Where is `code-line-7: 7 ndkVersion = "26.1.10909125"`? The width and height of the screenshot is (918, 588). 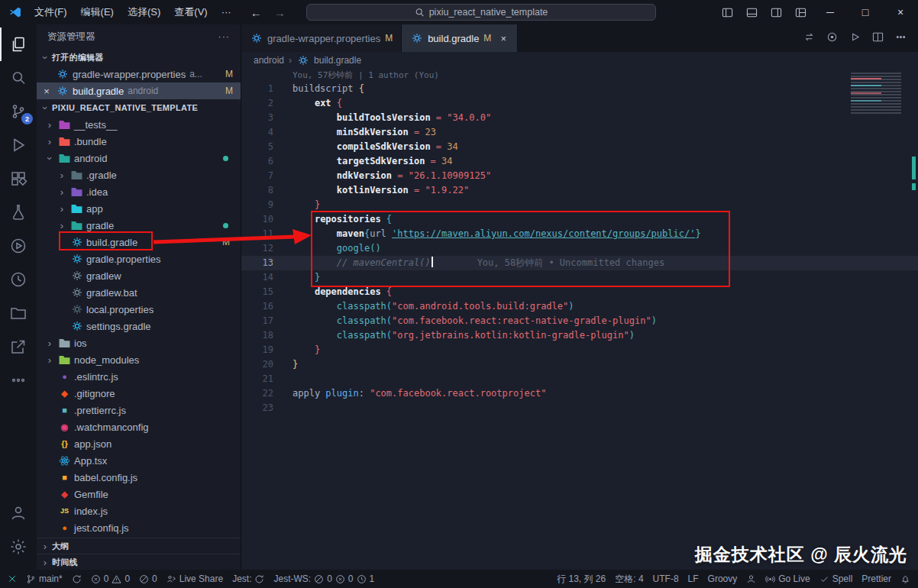 code-line-7: 7 ndkVersion = "26.1.10909125" is located at coordinates (580, 176).